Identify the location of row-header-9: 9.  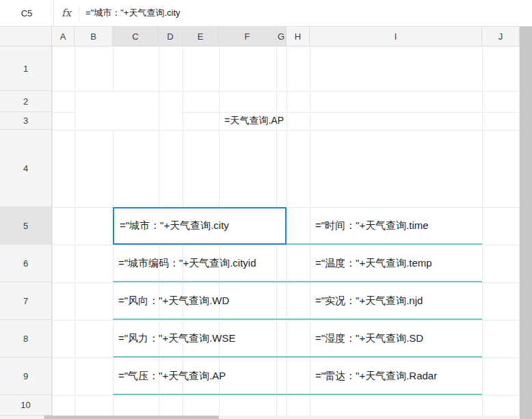
(26, 376).